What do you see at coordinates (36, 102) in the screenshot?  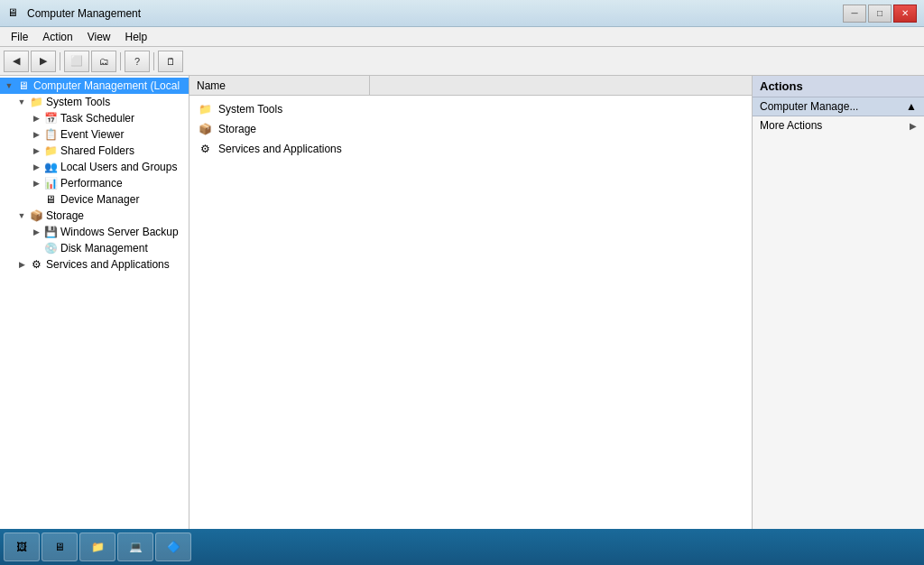 I see `folder-icon: 📁` at bounding box center [36, 102].